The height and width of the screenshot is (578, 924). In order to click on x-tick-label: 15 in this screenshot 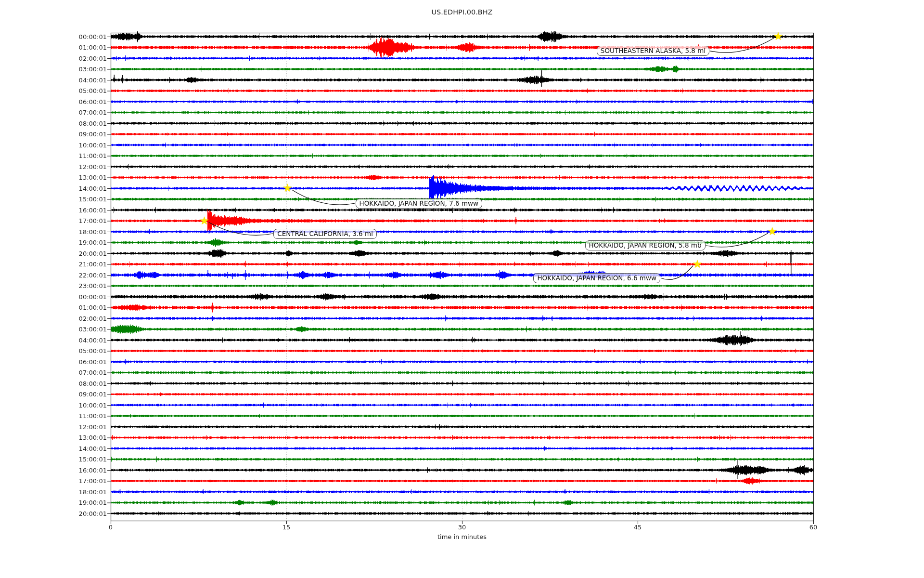, I will do `click(286, 527)`.